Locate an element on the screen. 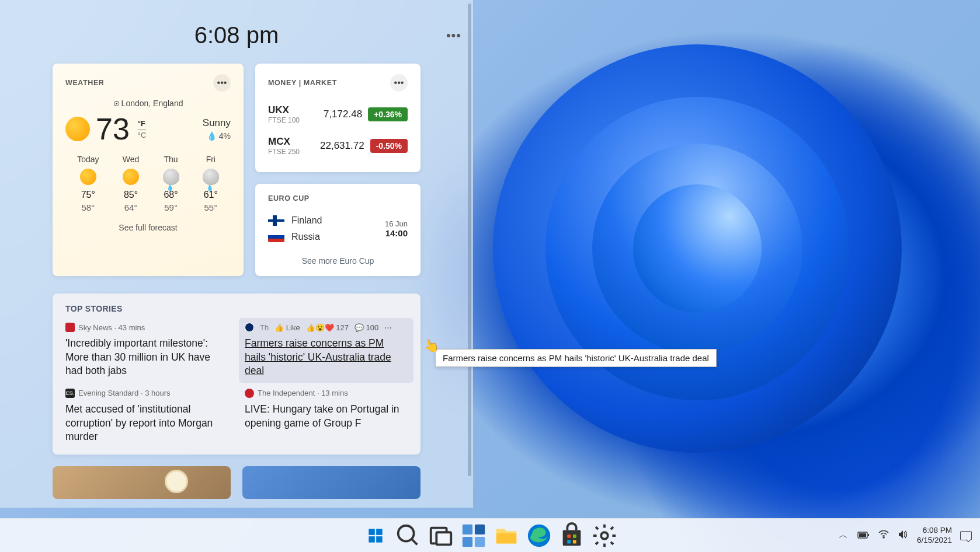 This screenshot has height=552, width=980. match-time: 16 Jun 14:00 is located at coordinates (396, 229).